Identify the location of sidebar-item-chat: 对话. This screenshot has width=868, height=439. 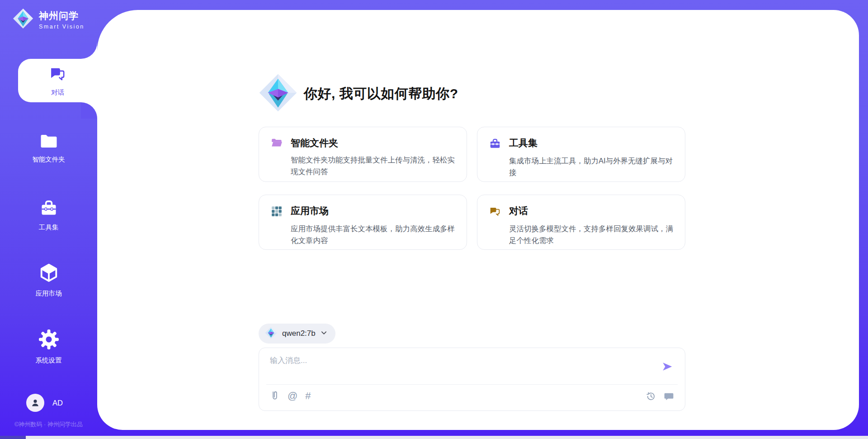
(58, 81).